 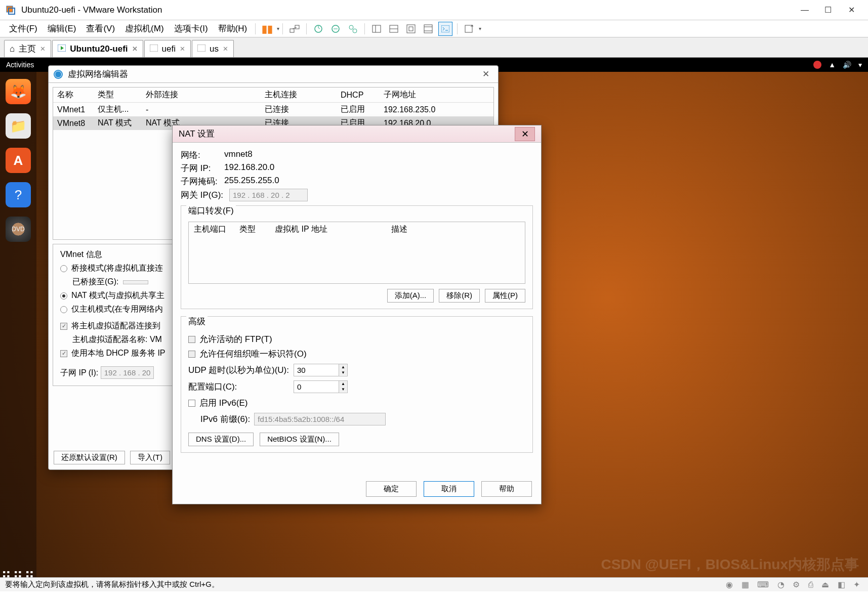 What do you see at coordinates (117, 95) in the screenshot?
I see `col-type: 类型` at bounding box center [117, 95].